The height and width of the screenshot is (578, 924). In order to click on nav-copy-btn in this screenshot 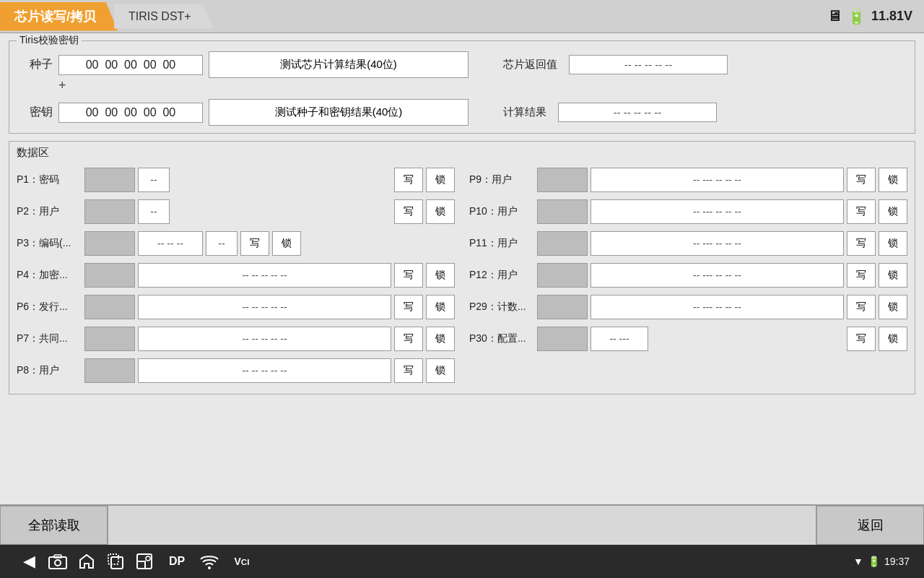, I will do `click(116, 561)`.